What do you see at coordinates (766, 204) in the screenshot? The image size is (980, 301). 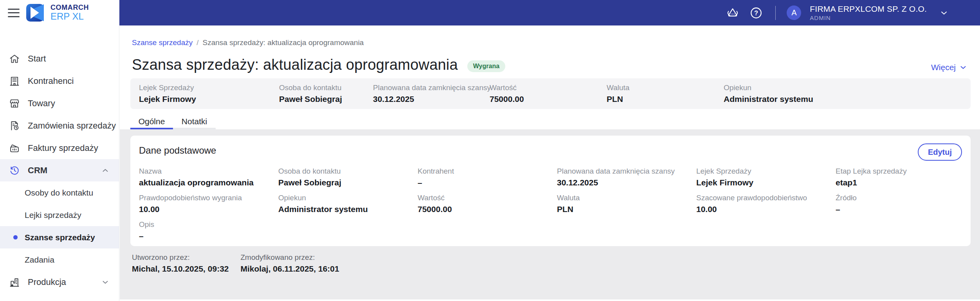 I see `card-field: Szacowane prawdopodobieństwo10.00` at bounding box center [766, 204].